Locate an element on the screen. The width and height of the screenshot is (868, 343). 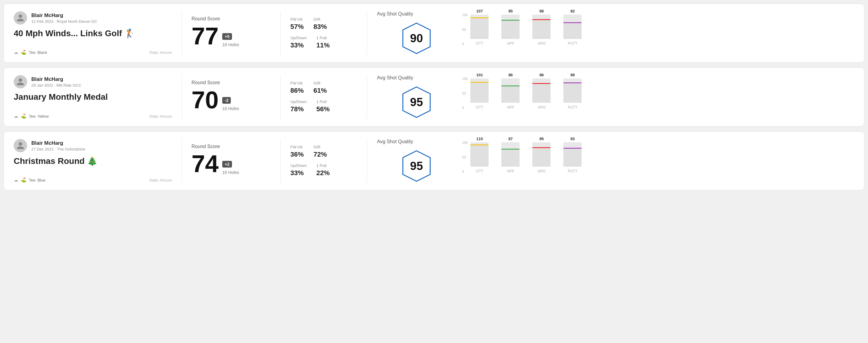
bar-group-ott: 101 OTT is located at coordinates (479, 91).